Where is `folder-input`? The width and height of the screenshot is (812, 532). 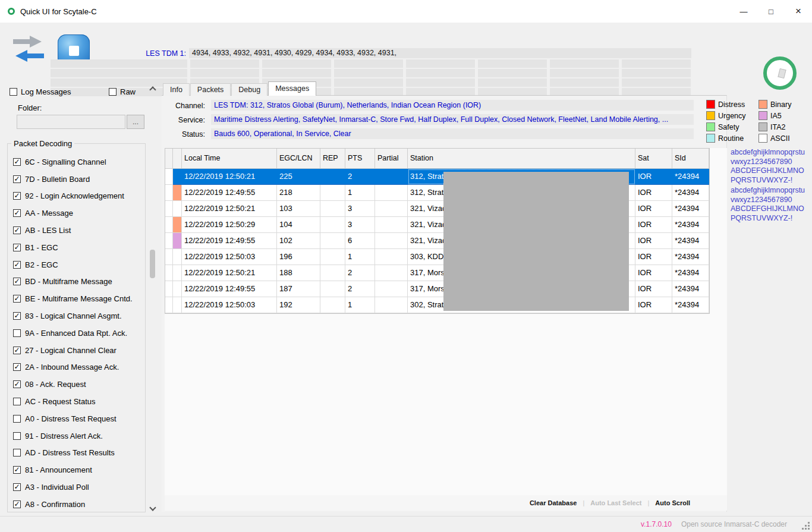 folder-input is located at coordinates (71, 122).